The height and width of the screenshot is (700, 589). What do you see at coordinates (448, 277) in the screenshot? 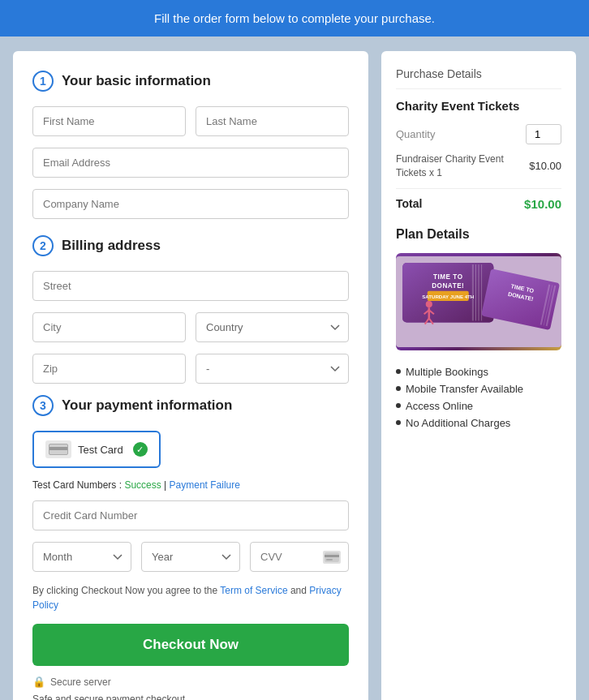
I see `svg-text: TIME TO` at bounding box center [448, 277].